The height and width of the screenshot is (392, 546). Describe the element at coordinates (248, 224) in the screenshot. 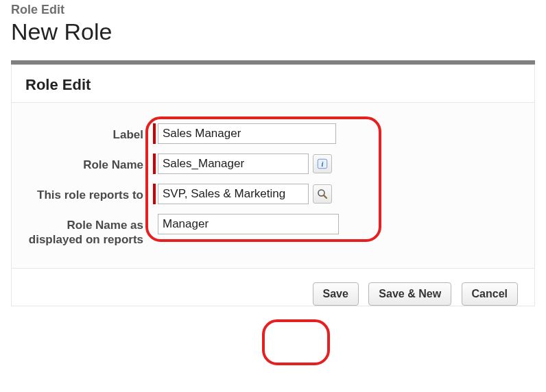

I see `display-name-input` at that location.